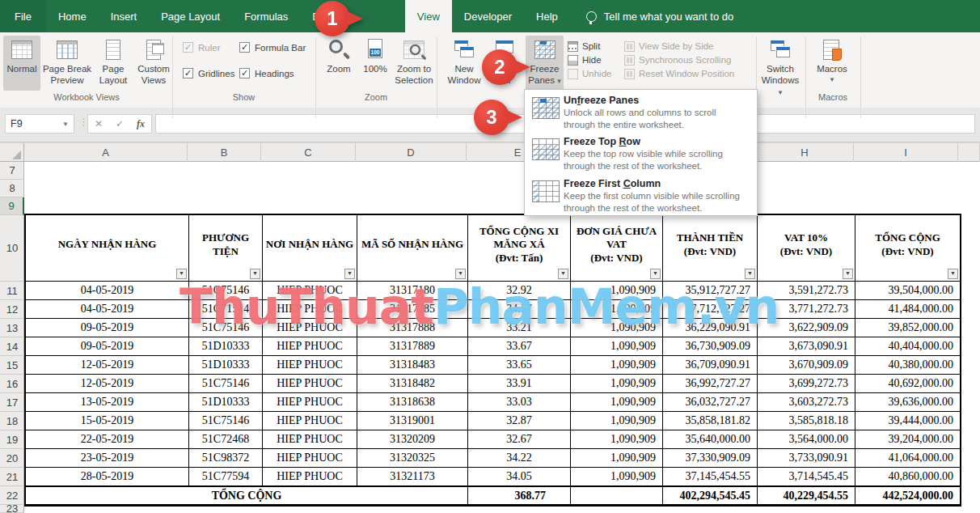 This screenshot has height=513, width=980. What do you see at coordinates (412, 440) in the screenshot?
I see `cell-D19: 31320209` at bounding box center [412, 440].